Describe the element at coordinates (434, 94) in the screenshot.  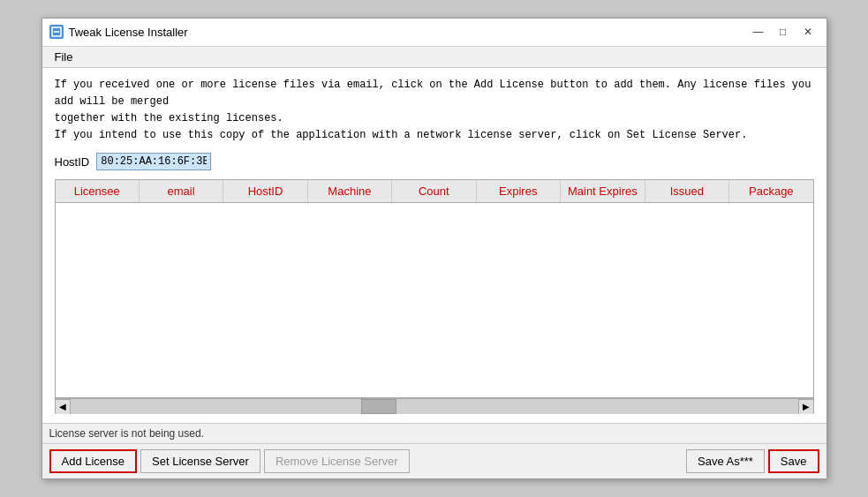
I see `desc-line1: If you received one or more license file…` at that location.